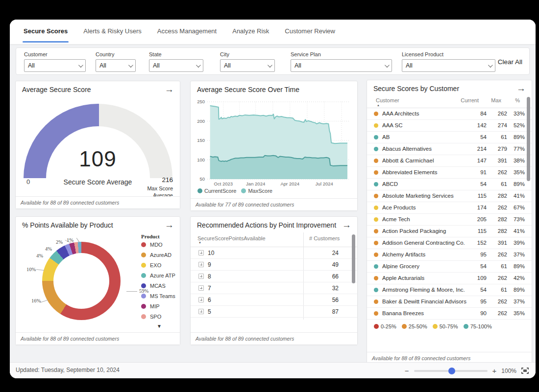 The image size is (539, 392). Describe the element at coordinates (223, 184) in the screenshot. I see `x-tick-label: Oct 2023` at that location.